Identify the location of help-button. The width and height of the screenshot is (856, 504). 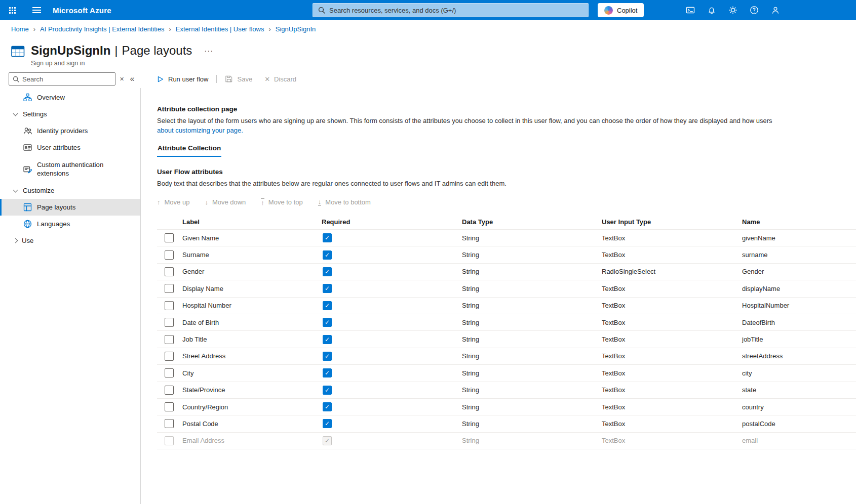
(754, 10).